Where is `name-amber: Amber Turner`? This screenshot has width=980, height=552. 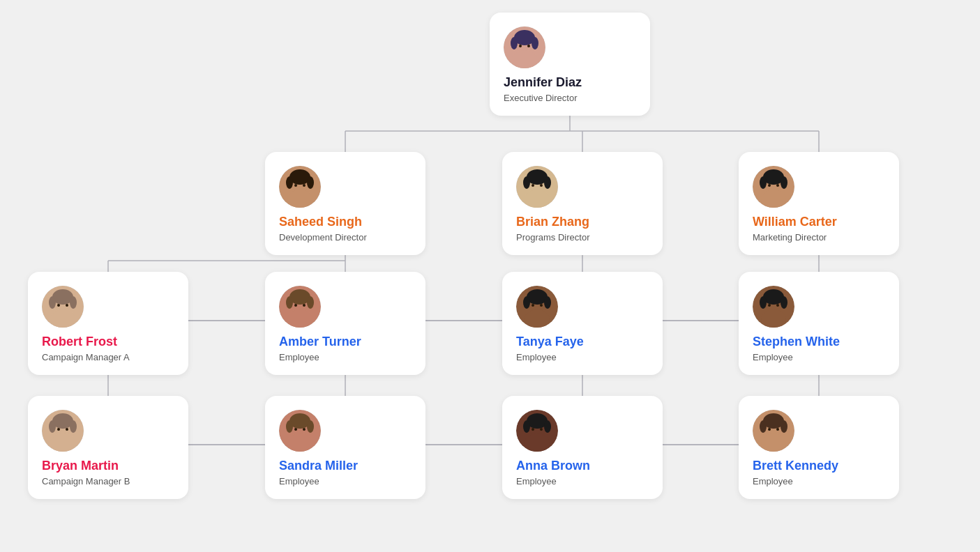
name-amber: Amber Turner is located at coordinates (320, 342).